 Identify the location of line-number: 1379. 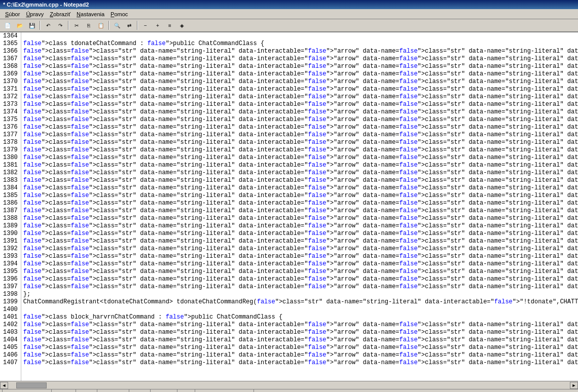
(10, 150).